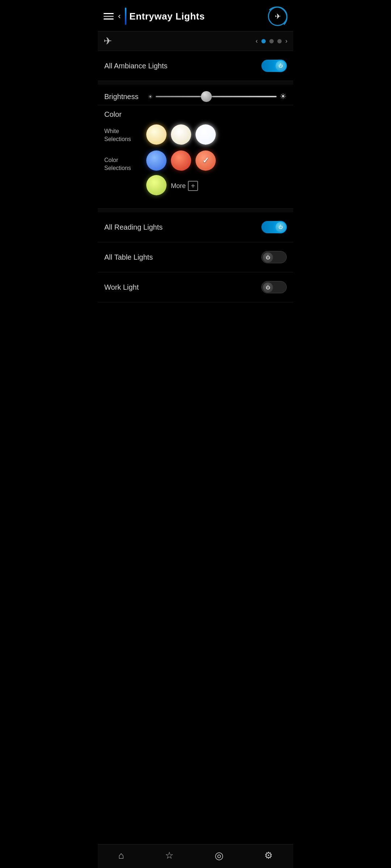  Describe the element at coordinates (196, 258) in the screenshot. I see `table-lights-section: All Table Lights ⏻` at that location.